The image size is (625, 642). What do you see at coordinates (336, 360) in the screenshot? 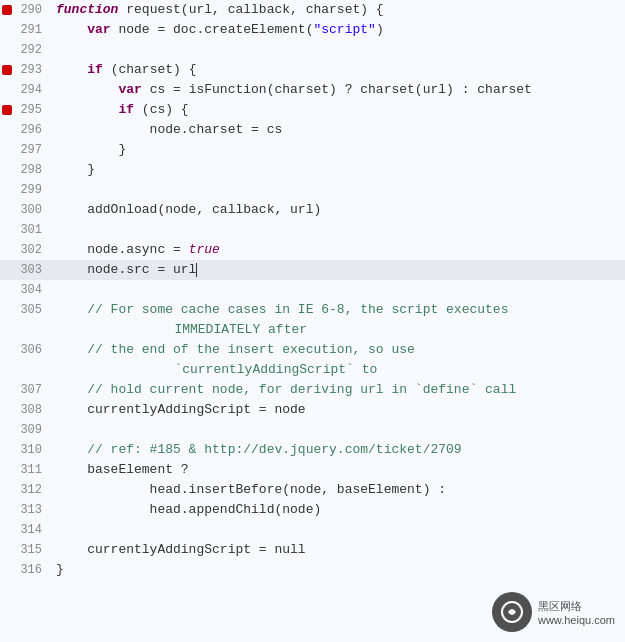
I see `line-content: // the end of the insert execution, so u…` at bounding box center [336, 360].